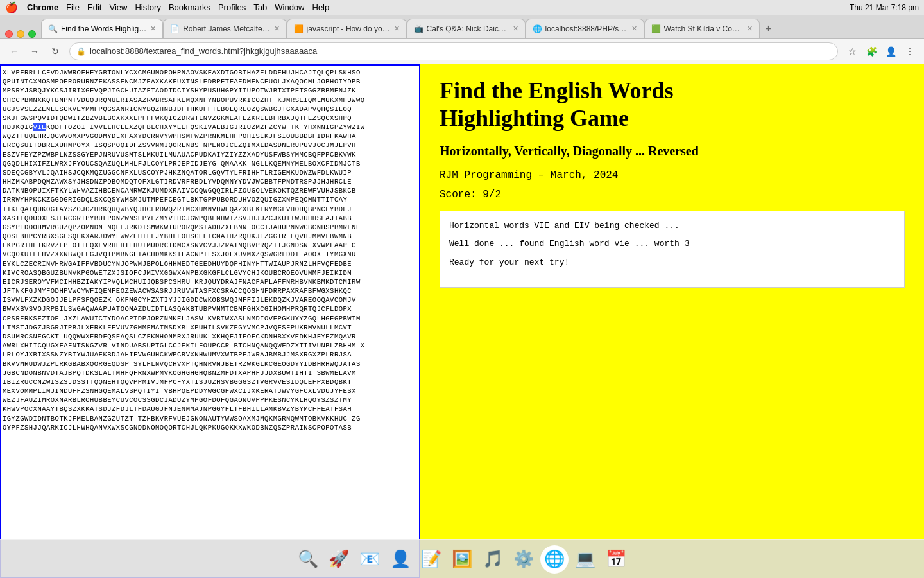  I want to click on menu-help: Help, so click(321, 8).